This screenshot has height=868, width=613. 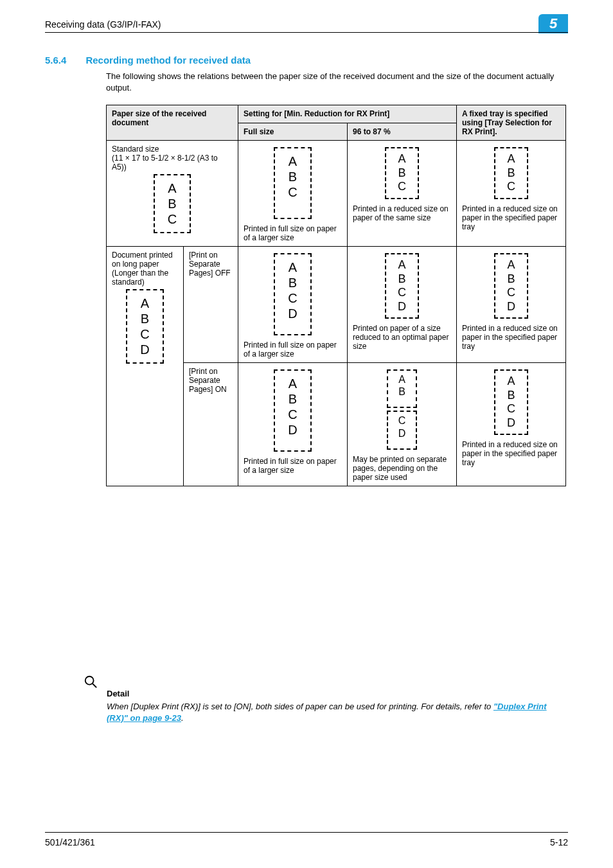 I want to click on detail-label: Detail, so click(x=337, y=694).